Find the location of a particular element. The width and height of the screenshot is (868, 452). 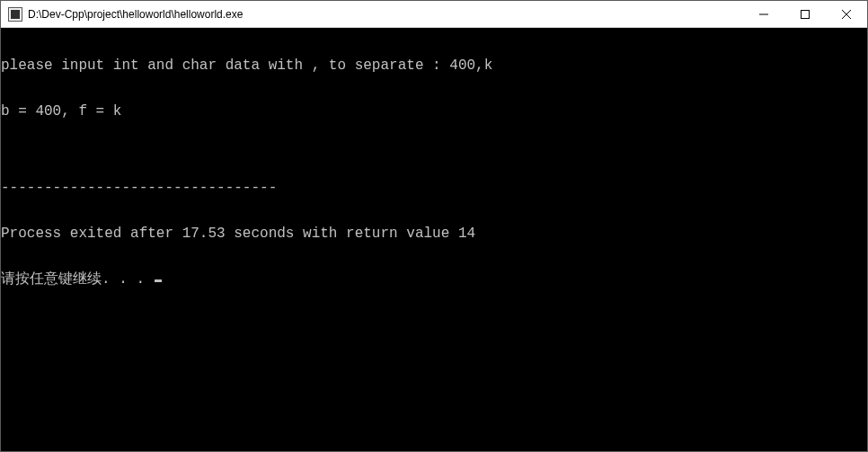

minimize-button is located at coordinates (764, 14).